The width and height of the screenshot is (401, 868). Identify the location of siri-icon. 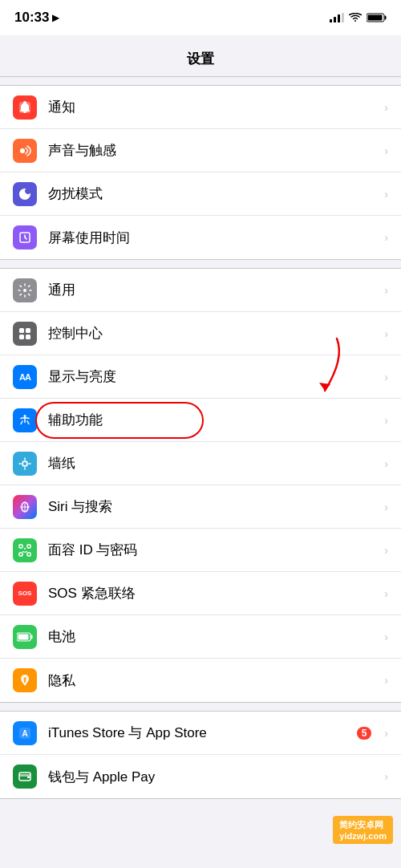
(25, 507).